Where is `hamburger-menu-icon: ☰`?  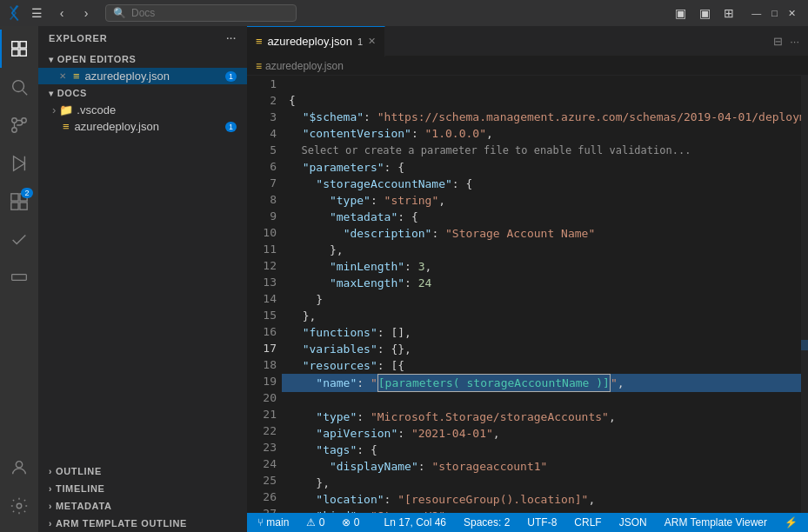
hamburger-menu-icon: ☰ is located at coordinates (37, 13).